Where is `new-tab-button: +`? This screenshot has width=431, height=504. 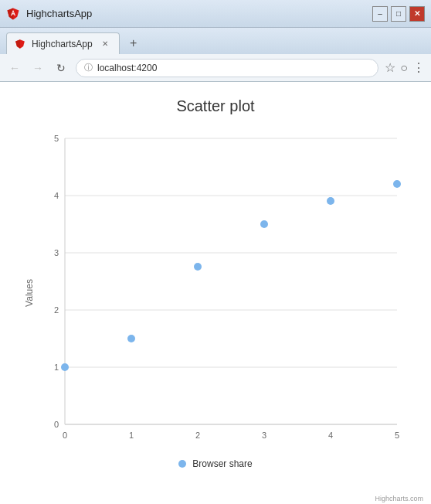
new-tab-button: + is located at coordinates (134, 43).